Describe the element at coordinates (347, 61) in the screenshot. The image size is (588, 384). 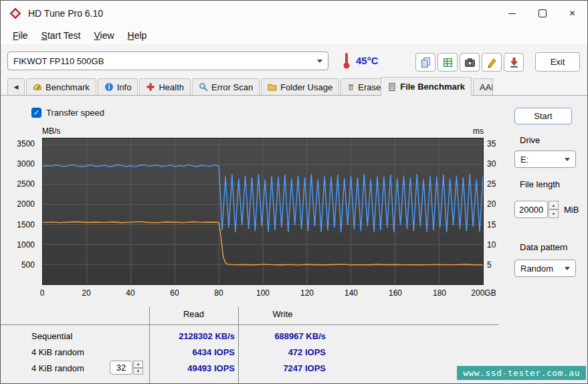
I see `thermometer-icon` at that location.